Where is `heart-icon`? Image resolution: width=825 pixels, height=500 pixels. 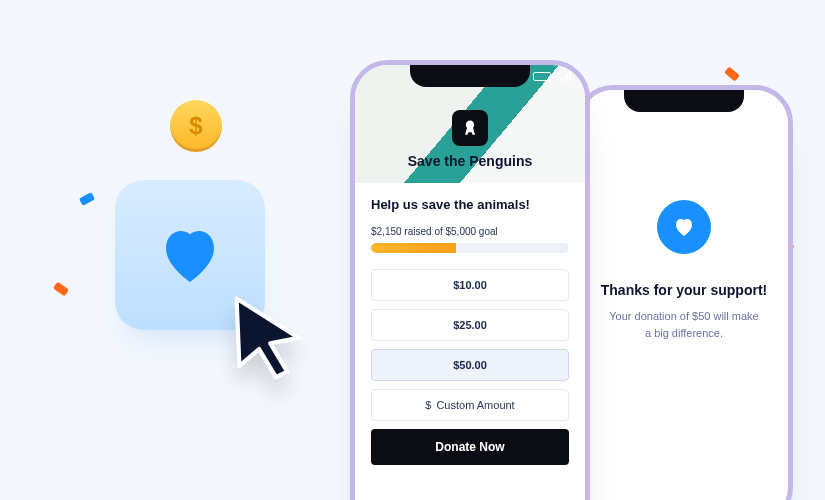 heart-icon is located at coordinates (190, 255).